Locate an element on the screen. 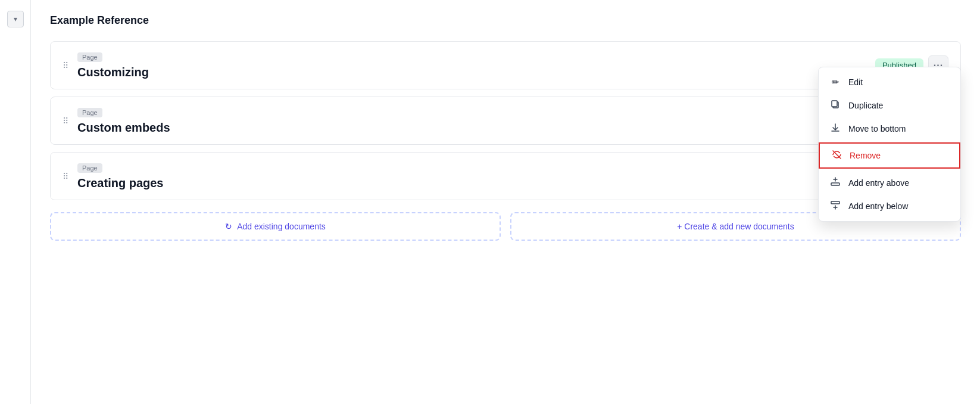 This screenshot has height=404, width=980. add-above-icon is located at coordinates (835, 182).